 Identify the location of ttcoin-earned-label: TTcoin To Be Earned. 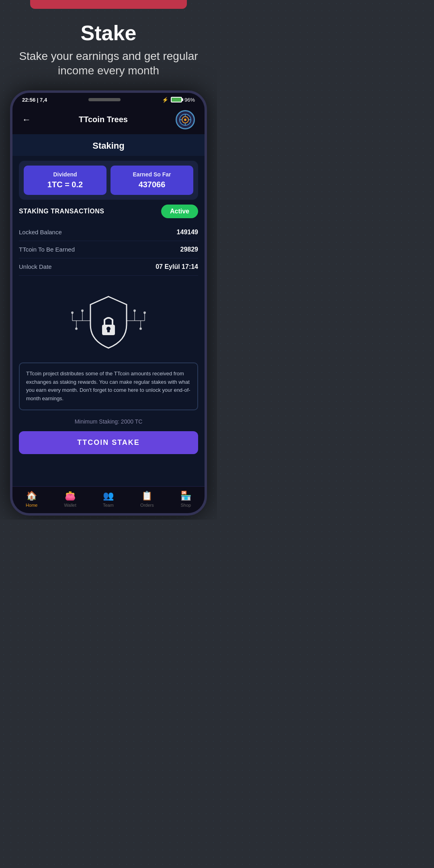
(47, 249).